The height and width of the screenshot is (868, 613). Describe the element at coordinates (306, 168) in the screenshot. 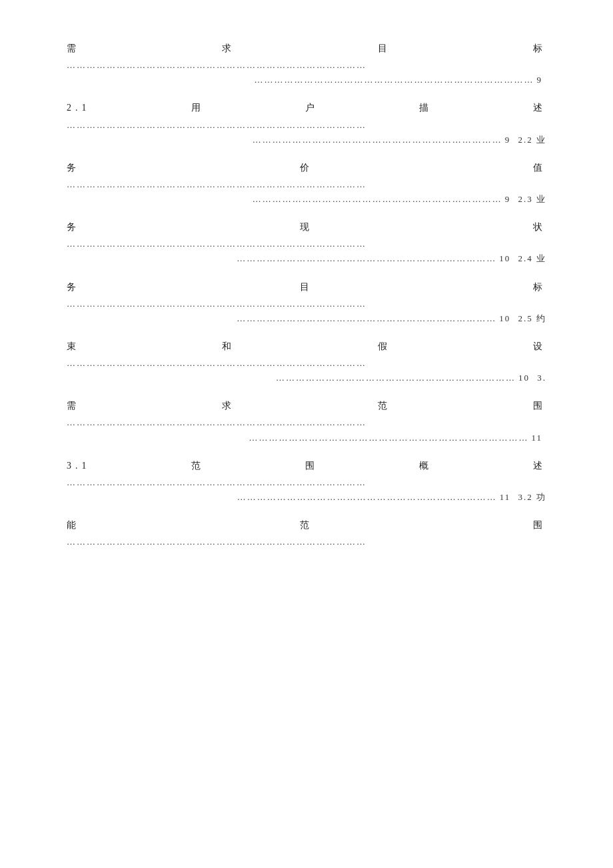

I see `section-heading-2-2: 务 价 值` at that location.